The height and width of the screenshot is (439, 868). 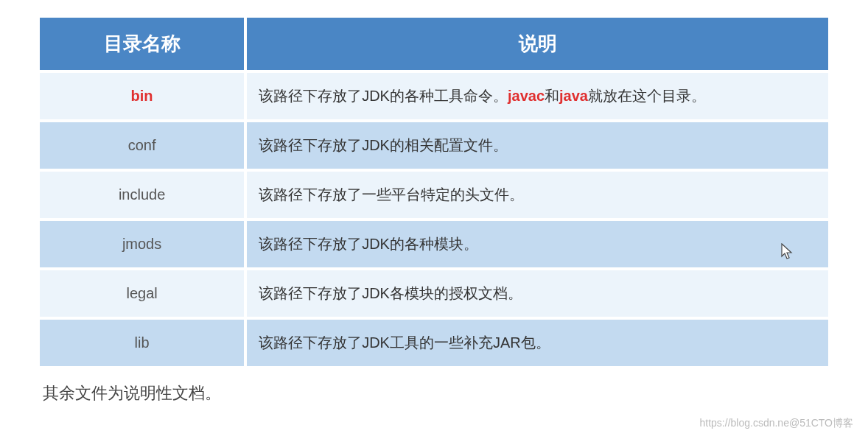 I want to click on header-desc: 说明, so click(x=538, y=44).